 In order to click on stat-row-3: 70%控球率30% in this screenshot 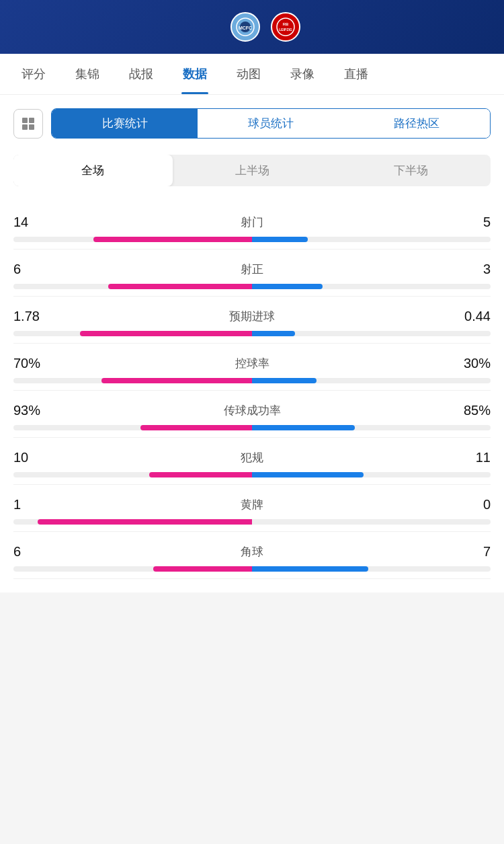, I will do `click(252, 367)`.